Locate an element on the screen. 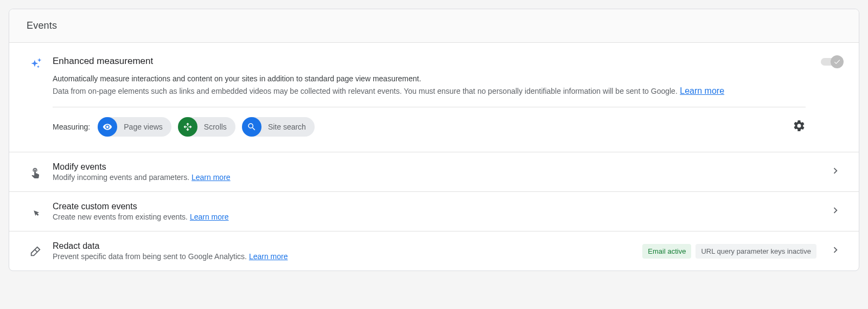  row-title: Modify events is located at coordinates (437, 167).